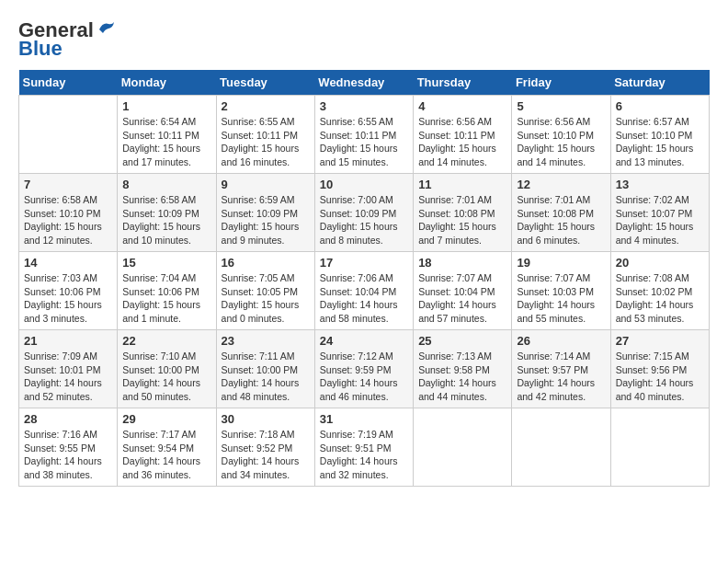 The width and height of the screenshot is (728, 563). What do you see at coordinates (462, 340) in the screenshot?
I see `day-number: 25` at bounding box center [462, 340].